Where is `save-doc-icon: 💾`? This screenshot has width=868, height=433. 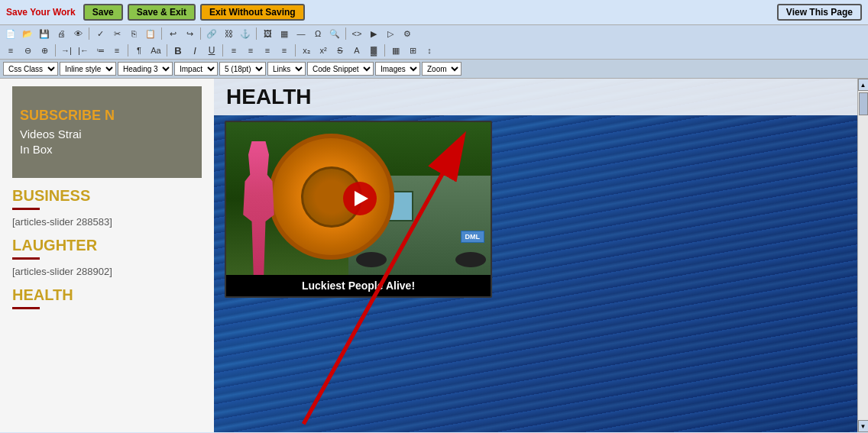 save-doc-icon: 💾 is located at coordinates (44, 34).